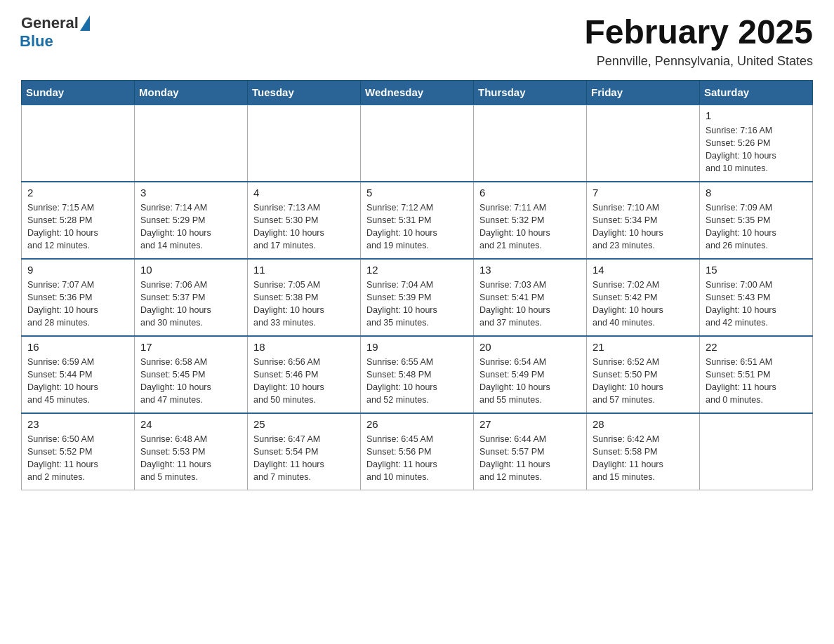 This screenshot has height=644, width=834. I want to click on calendar-cell: 23Sunrise: 6:50 AMSunset: 5:52 PMDayligh…, so click(79, 452).